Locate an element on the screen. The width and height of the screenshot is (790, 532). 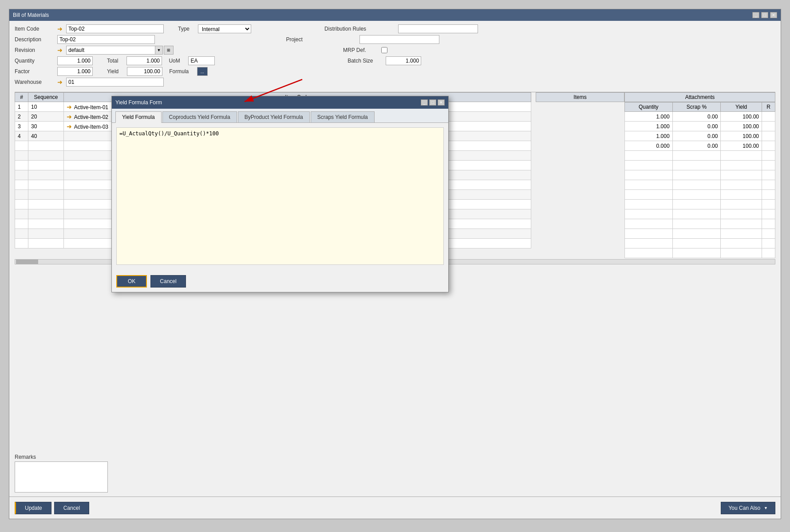
cell-seq: 20 is located at coordinates (46, 117).